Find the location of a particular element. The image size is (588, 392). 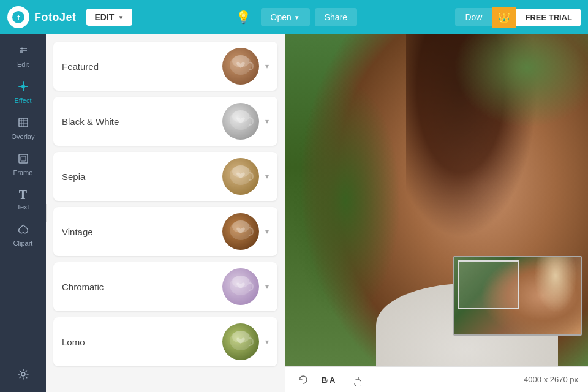

crown-button: 👑 is located at coordinates (504, 17).